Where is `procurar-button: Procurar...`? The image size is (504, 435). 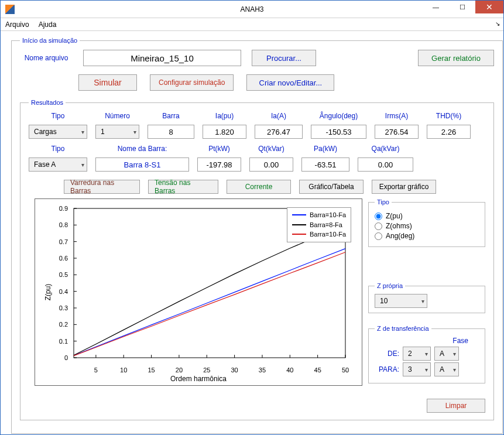 procurar-button: Procurar... is located at coordinates (284, 58).